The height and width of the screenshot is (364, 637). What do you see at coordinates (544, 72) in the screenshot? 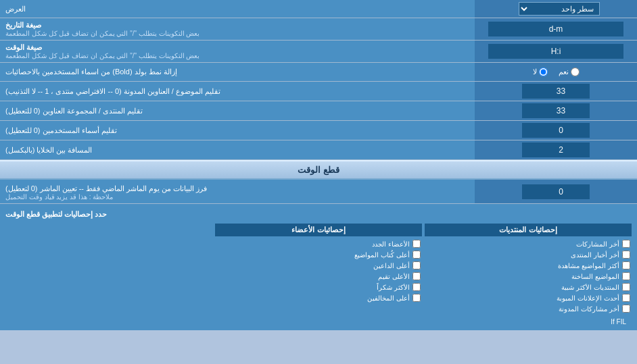
I see `bold-no-radio` at bounding box center [544, 72].